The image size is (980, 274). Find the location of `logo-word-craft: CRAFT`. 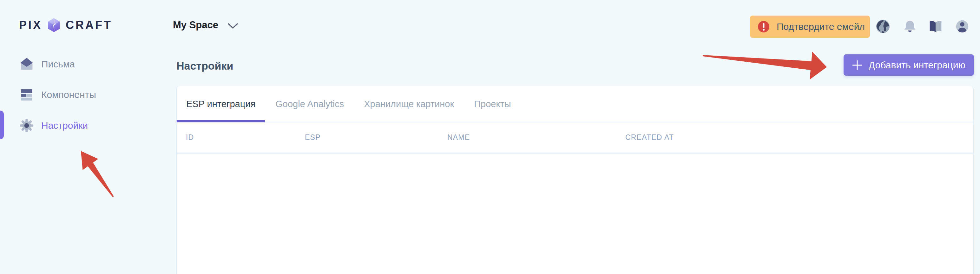

logo-word-craft: CRAFT is located at coordinates (89, 25).